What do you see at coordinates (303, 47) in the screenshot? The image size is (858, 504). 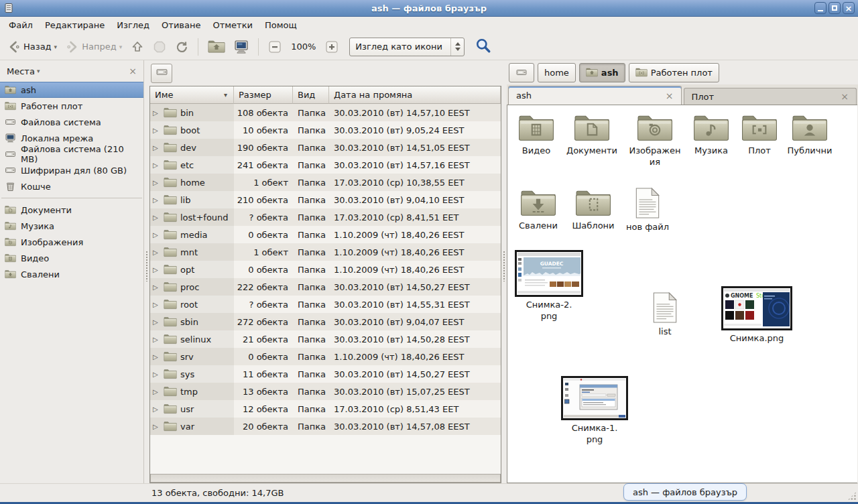 I see `zoom-level: 100%` at bounding box center [303, 47].